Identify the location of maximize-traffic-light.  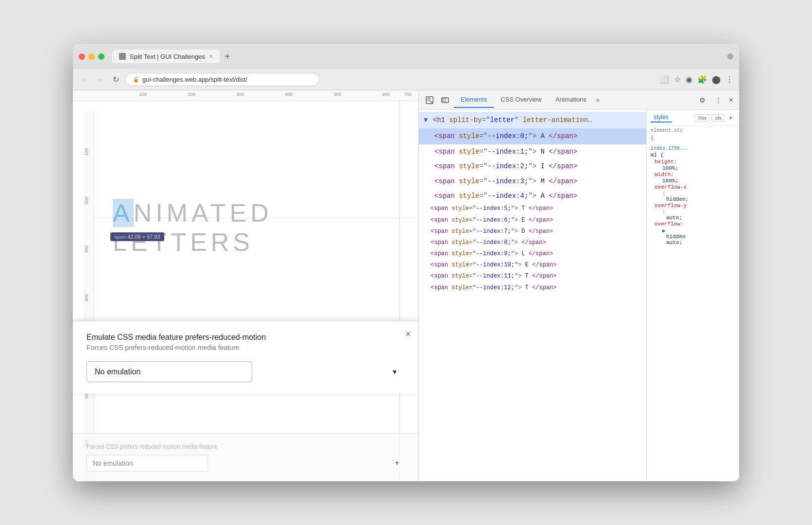
(101, 56).